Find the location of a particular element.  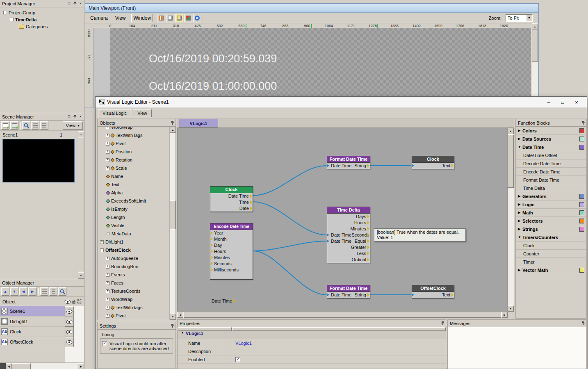

detail-view-button is located at coordinates (44, 125).